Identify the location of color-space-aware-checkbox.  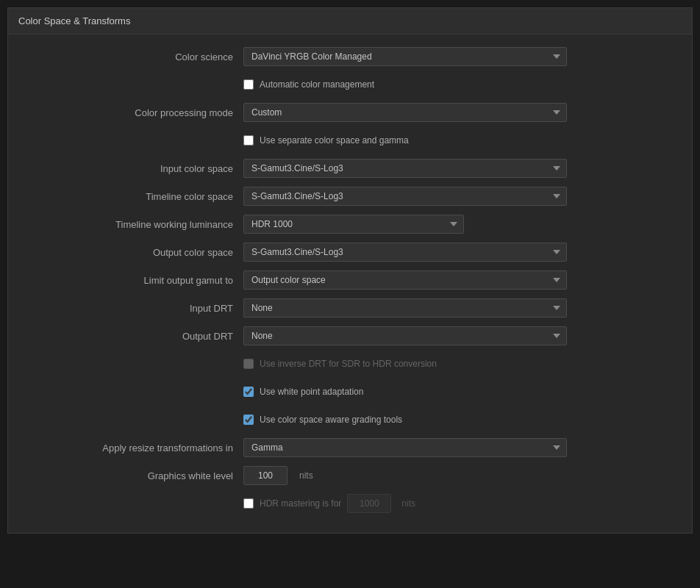
(249, 420).